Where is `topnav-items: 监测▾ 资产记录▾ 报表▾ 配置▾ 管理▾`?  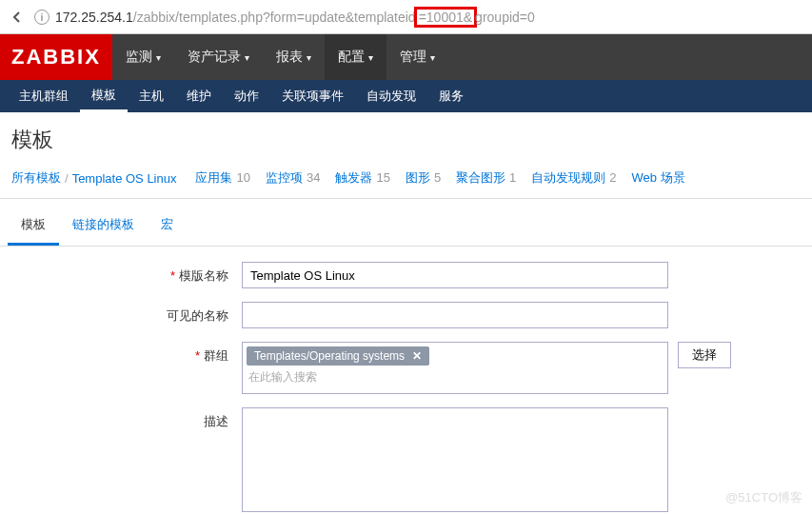
topnav-items: 监测▾ 资产记录▾ 报表▾ 配置▾ 管理▾ is located at coordinates (280, 57).